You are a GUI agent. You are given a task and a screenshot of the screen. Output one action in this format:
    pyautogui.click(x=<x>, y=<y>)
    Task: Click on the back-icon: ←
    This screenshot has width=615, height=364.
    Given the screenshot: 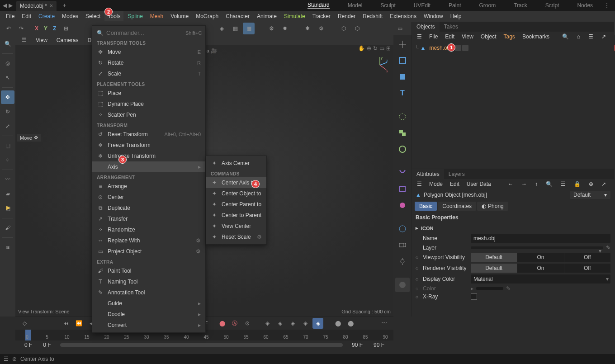 What is the action you would take?
    pyautogui.click(x=511, y=184)
    